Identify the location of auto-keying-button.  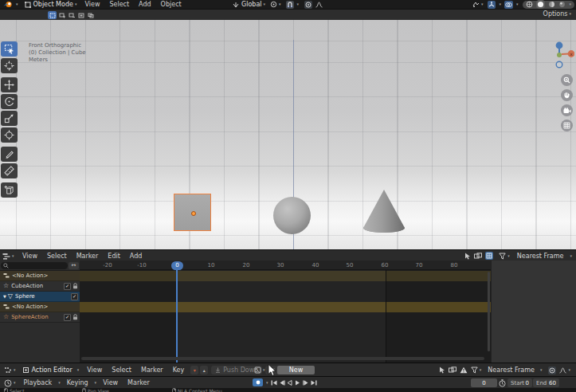
(258, 382).